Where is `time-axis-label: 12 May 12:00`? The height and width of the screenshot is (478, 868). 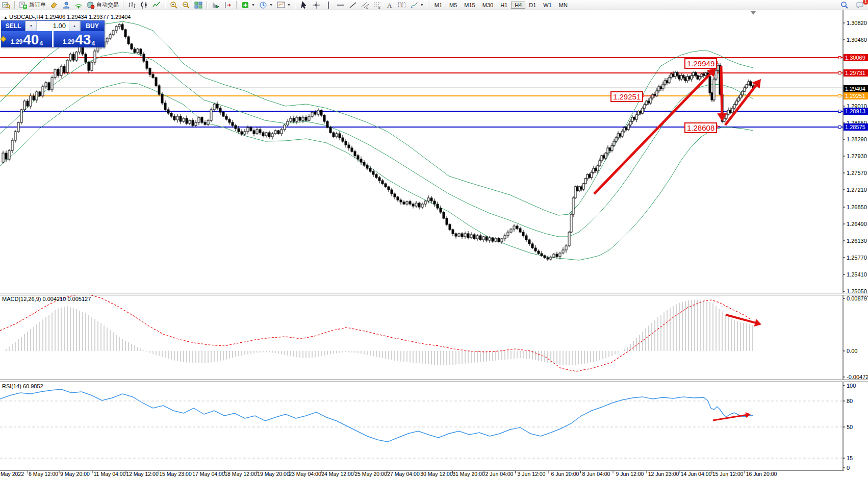
time-axis-label: 12 May 12:00 is located at coordinates (142, 474).